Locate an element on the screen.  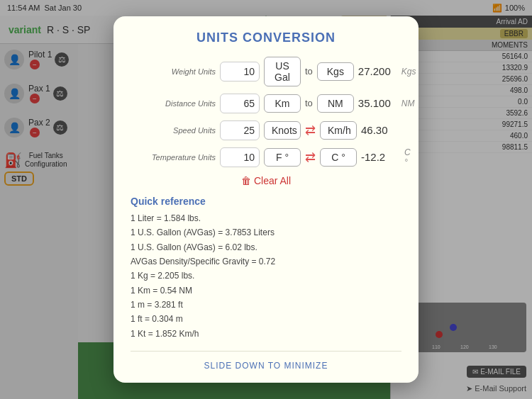
conv-result-unit-3: C ° is located at coordinates (407, 157).